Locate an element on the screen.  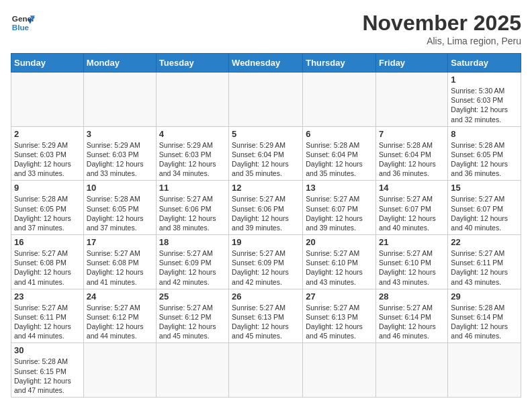
day-number: 15 is located at coordinates (484, 188).